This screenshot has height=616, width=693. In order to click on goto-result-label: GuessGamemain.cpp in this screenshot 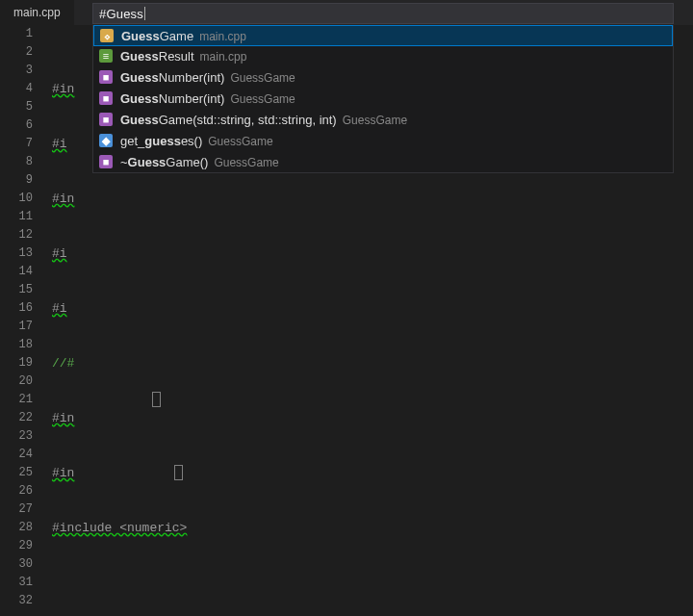, I will do `click(184, 37)`.